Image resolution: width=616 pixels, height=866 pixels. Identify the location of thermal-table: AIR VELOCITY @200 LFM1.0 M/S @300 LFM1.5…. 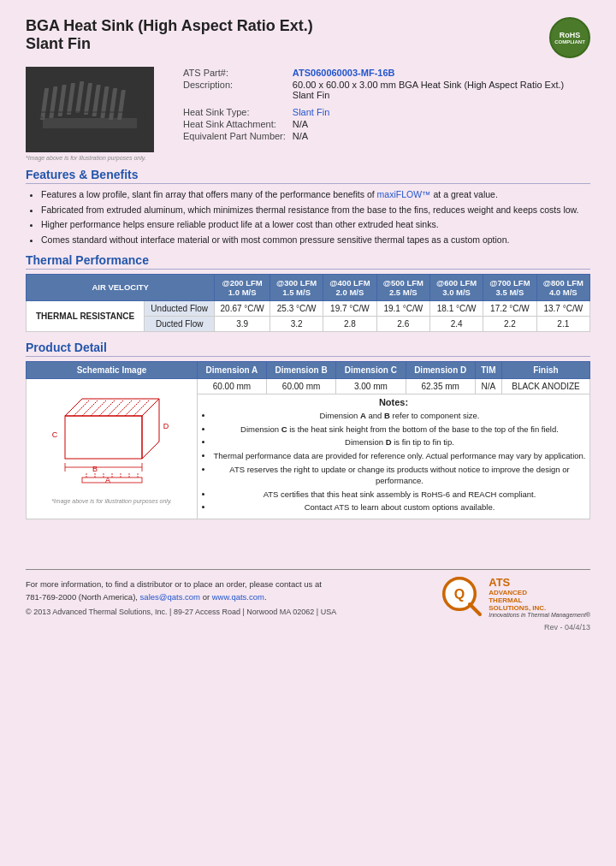
(308, 303).